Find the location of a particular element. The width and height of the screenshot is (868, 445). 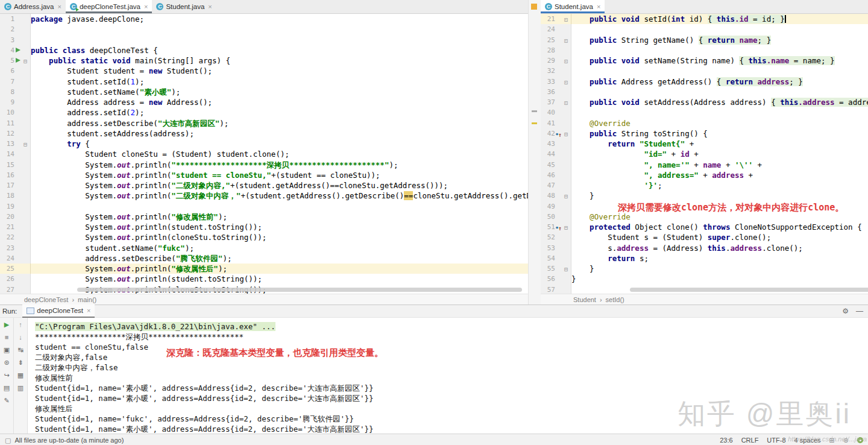

soft-wrap-icon: ↹ is located at coordinates (20, 350).